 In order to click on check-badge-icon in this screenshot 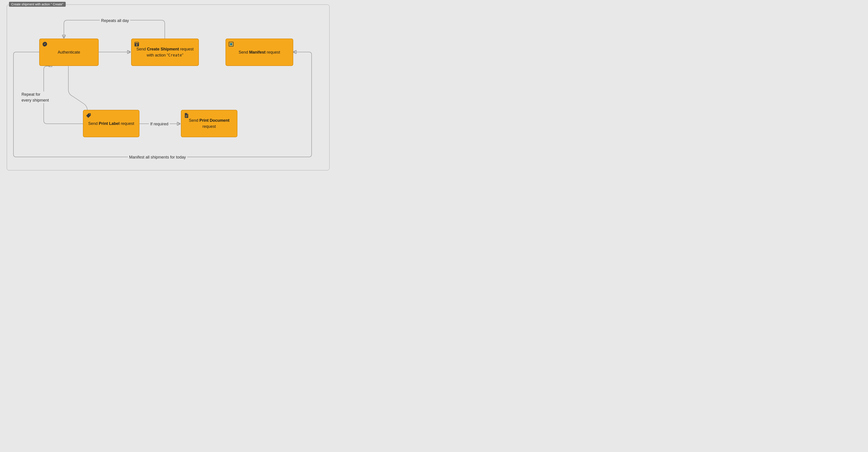, I will do `click(45, 44)`.